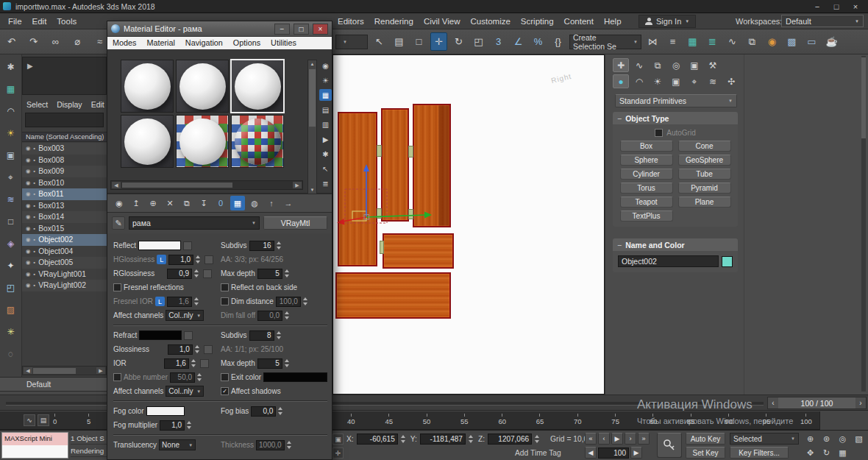 The width and height of the screenshot is (868, 460). What do you see at coordinates (410, 152) in the screenshot?
I see `connector-block` at bounding box center [410, 152].